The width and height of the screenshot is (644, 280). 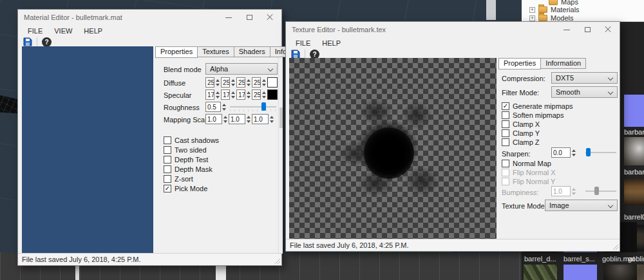 I want to click on checkbox-box: ✓, so click(x=506, y=106).